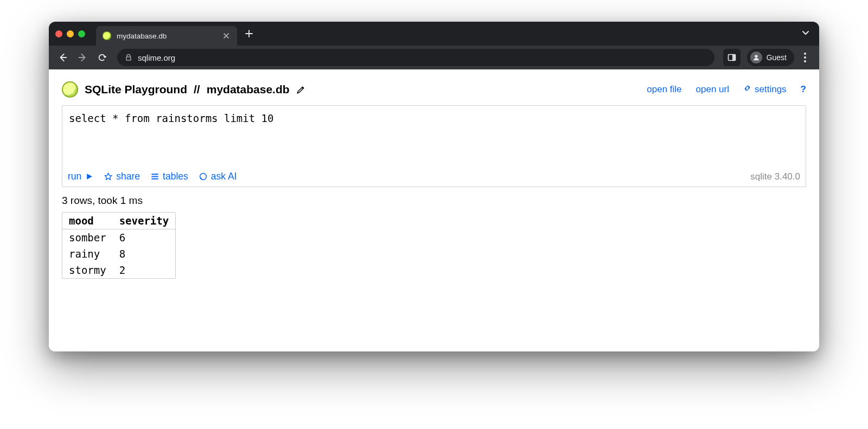  What do you see at coordinates (249, 34) in the screenshot?
I see `plus-icon` at bounding box center [249, 34].